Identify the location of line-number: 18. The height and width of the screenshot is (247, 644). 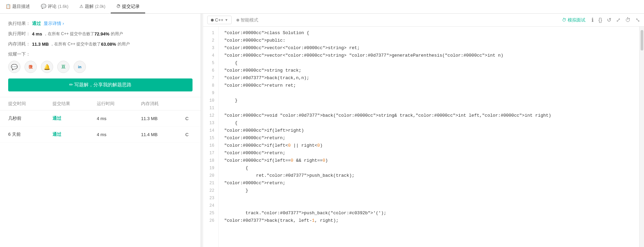
(211, 161).